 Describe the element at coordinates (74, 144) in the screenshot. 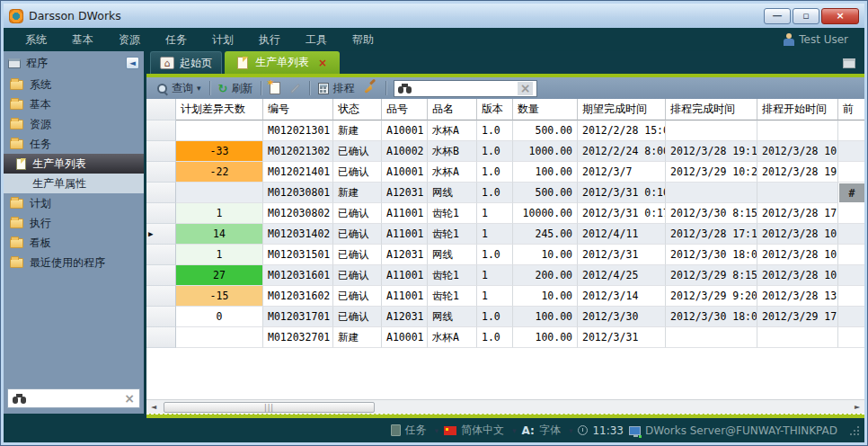

I see `sidebar-item-3: 任务` at that location.